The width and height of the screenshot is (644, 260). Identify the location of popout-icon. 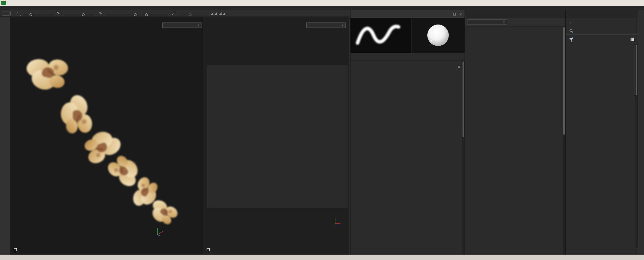
(454, 14).